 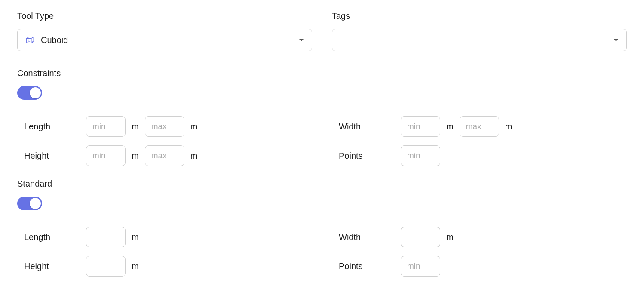 I want to click on constraint-width-max-input, so click(x=479, y=126).